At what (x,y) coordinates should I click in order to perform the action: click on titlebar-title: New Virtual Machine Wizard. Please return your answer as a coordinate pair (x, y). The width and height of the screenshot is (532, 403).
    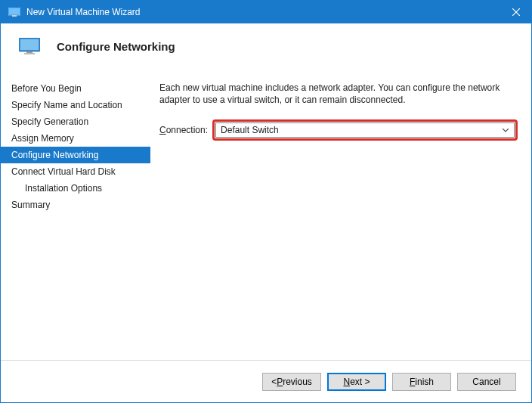
    Looking at the image, I should click on (264, 12).